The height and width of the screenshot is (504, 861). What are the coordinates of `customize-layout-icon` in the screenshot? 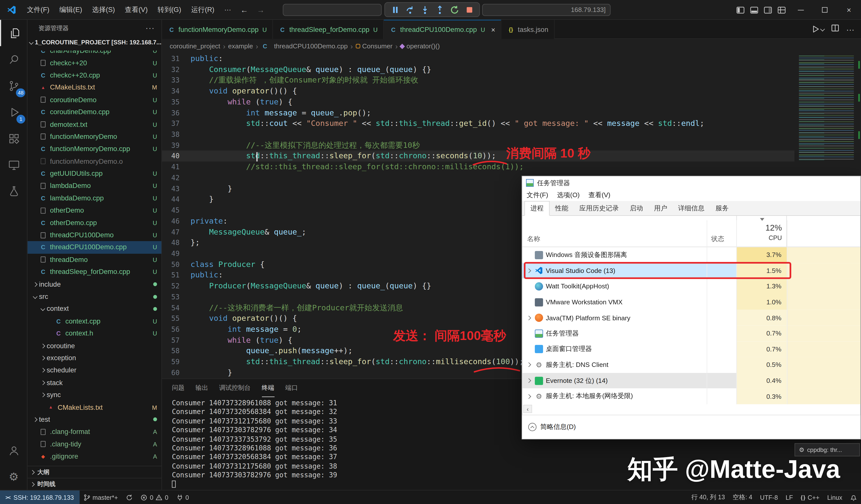 It's located at (782, 10).